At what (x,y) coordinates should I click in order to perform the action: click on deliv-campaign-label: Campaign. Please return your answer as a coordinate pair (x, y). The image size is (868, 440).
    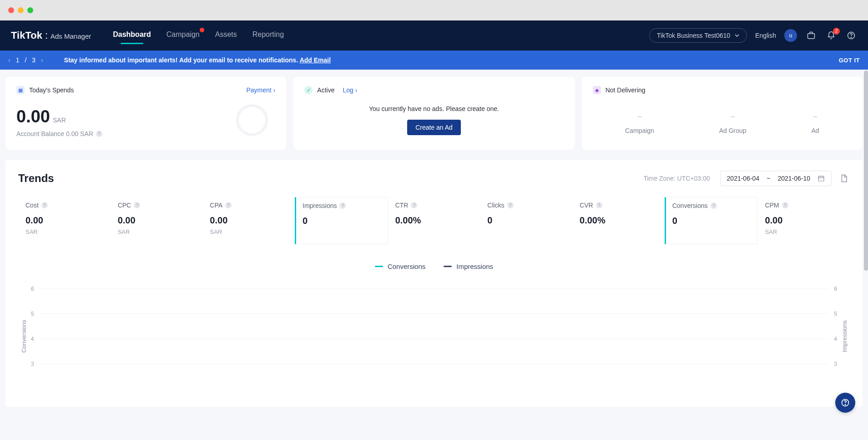
    Looking at the image, I should click on (640, 131).